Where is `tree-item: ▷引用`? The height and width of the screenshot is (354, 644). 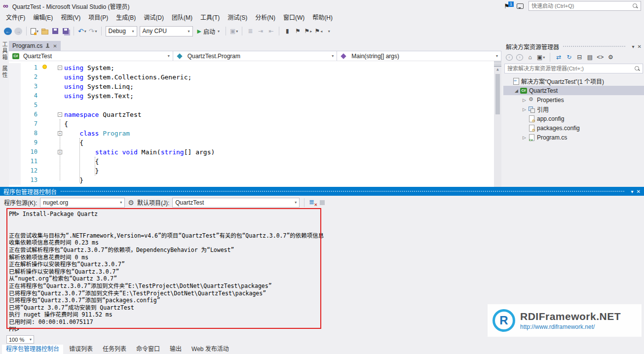 tree-item: ▷引用 is located at coordinates (573, 109).